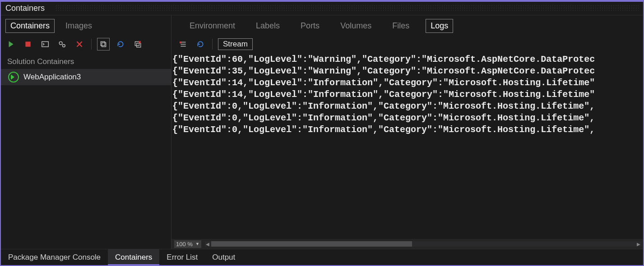 The width and height of the screenshot is (644, 266). Describe the element at coordinates (86, 61) in the screenshot. I see `section-label: Solution Containers` at that location.